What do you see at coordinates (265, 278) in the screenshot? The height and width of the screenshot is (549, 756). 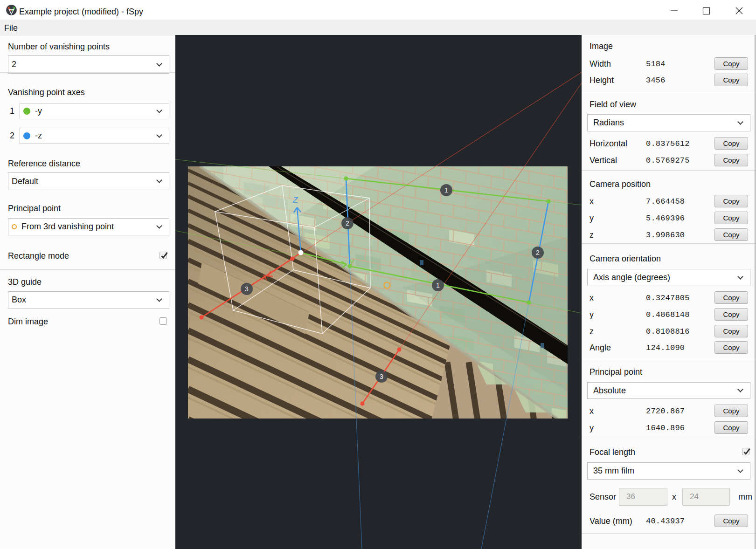 I see `svg-text: X` at bounding box center [265, 278].